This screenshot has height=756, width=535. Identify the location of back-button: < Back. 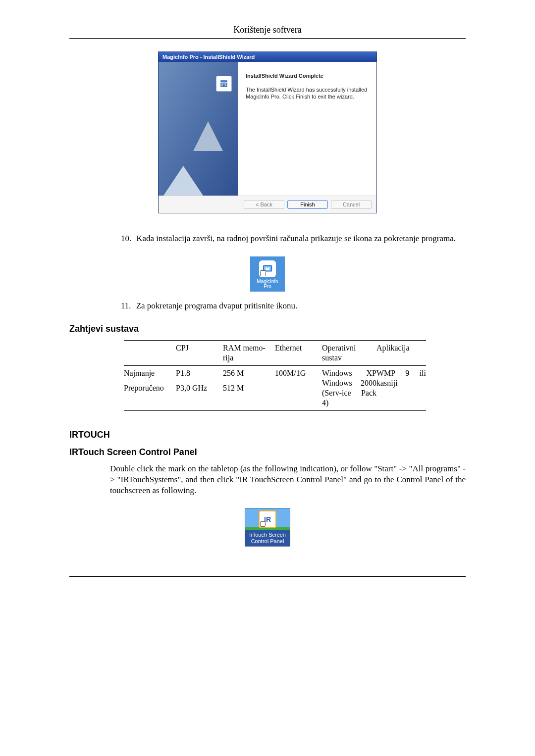
(264, 204).